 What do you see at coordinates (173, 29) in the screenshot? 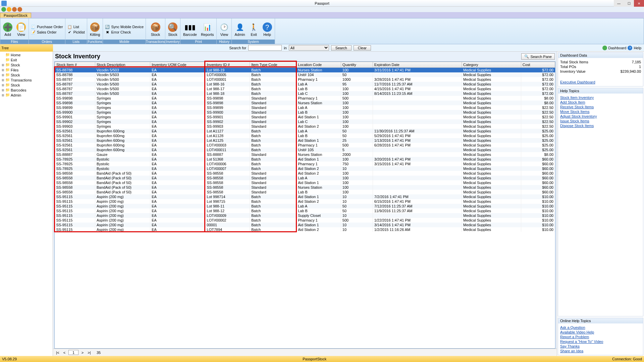
I see `stock-inv-button: 🔍Stock` at bounding box center [173, 29].